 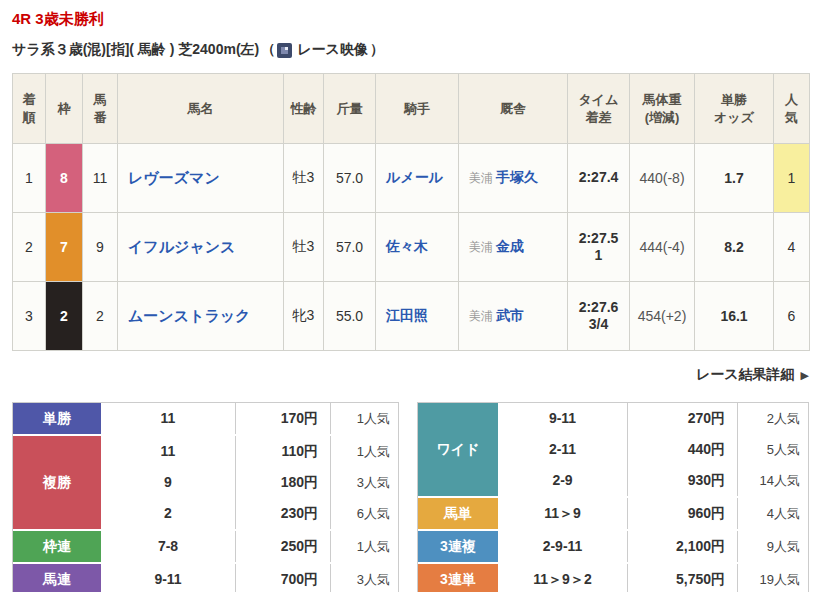 What do you see at coordinates (599, 248) in the screenshot?
I see `time-margin: 2:27.51` at bounding box center [599, 248].